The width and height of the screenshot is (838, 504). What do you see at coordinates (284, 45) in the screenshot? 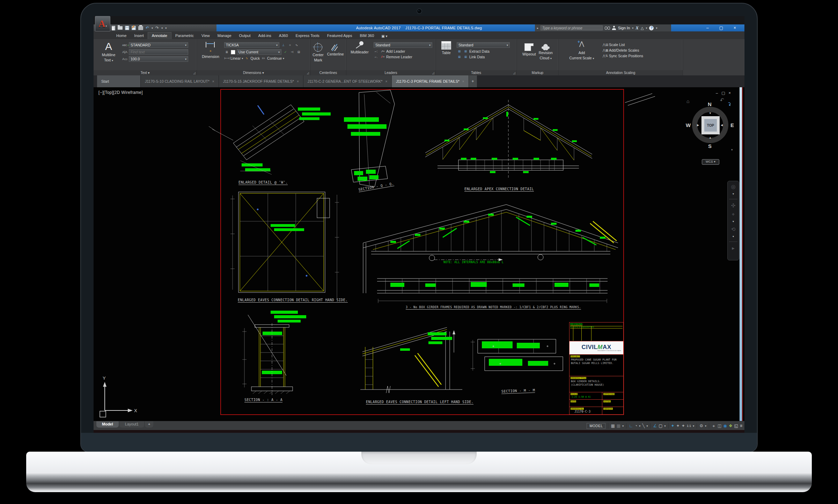
I see `dim-break-icon: ⊥` at bounding box center [284, 45].